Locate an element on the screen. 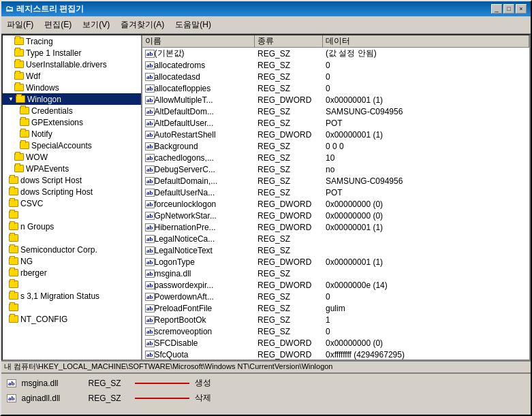 The height and width of the screenshot is (416, 532). tree-item-label: CSVC is located at coordinates (31, 204).